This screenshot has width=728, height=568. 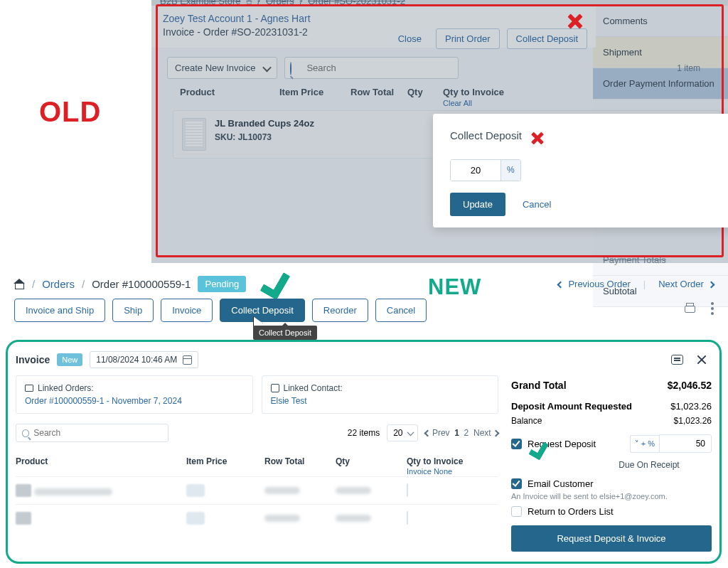 What do you see at coordinates (133, 310) in the screenshot?
I see `ship-button: Ship` at bounding box center [133, 310].